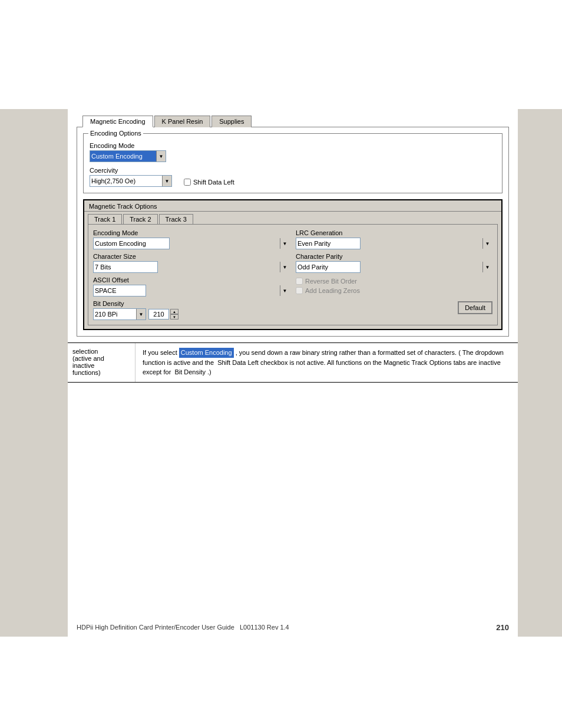  I want to click on encoding-options-group: Encoding Options Encoding Mode Custom En…, so click(293, 163).